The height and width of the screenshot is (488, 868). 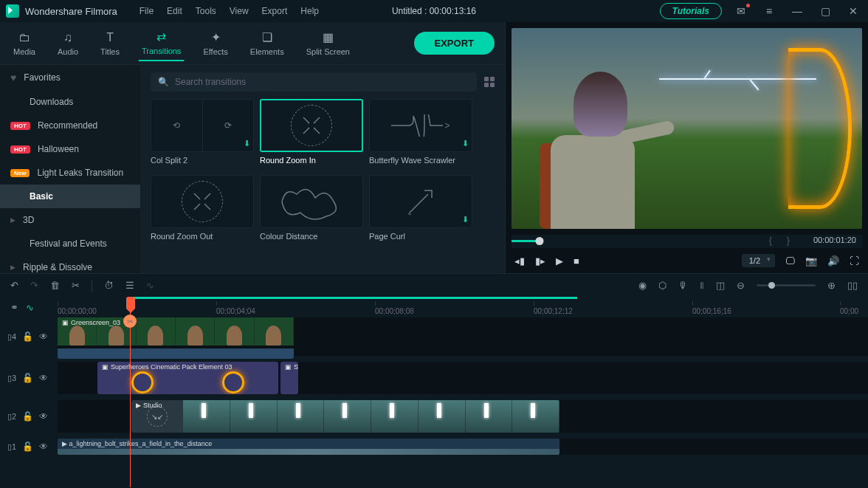 I want to click on search-placeholder: Search transitions, so click(x=210, y=82).